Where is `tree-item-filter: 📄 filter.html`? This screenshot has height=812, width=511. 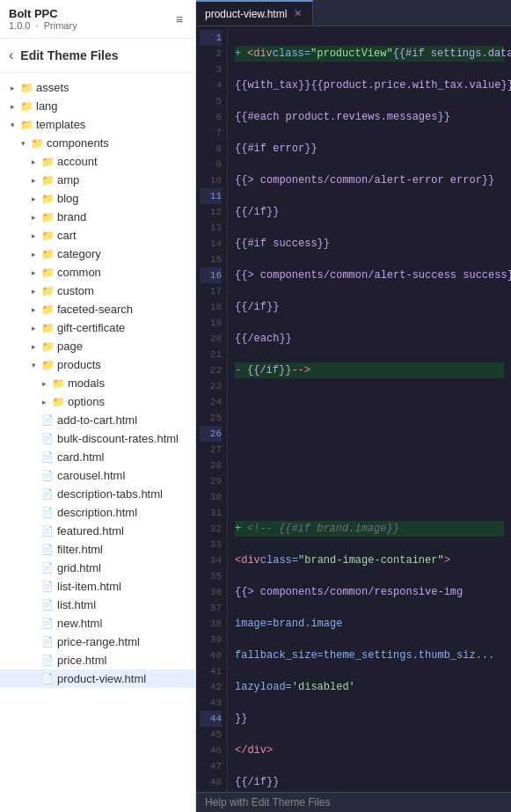
tree-item-filter: 📄 filter.html is located at coordinates (98, 549).